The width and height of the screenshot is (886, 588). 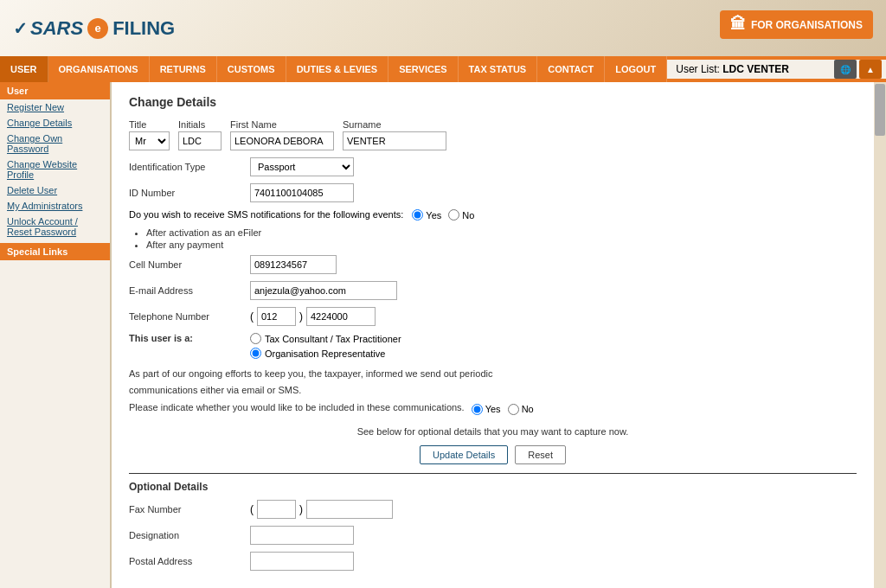 What do you see at coordinates (528, 409) in the screenshot?
I see `comms-no-text: No` at bounding box center [528, 409].